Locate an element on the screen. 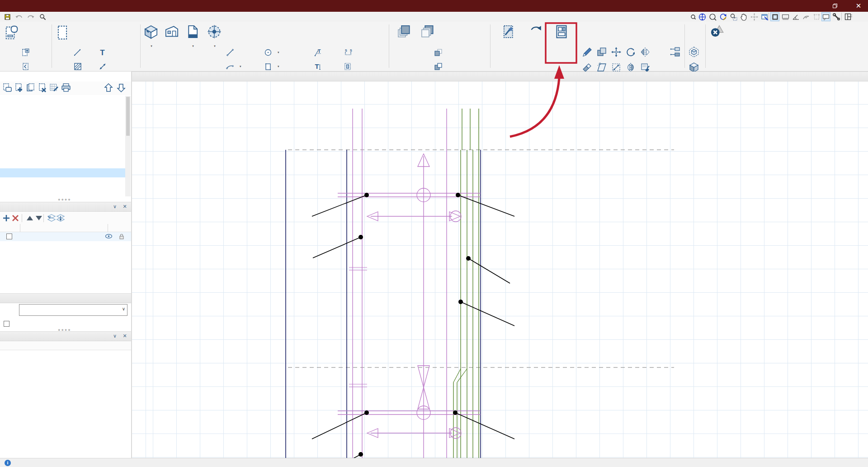 Image resolution: width=868 pixels, height=467 pixels. toggle-arc-button is located at coordinates (806, 17).